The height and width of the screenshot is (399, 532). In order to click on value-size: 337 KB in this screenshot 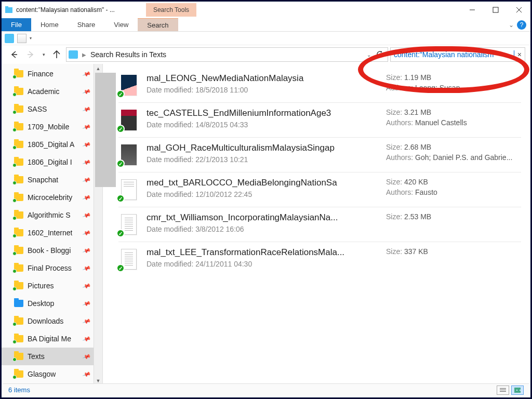, I will do `click(416, 251)`.